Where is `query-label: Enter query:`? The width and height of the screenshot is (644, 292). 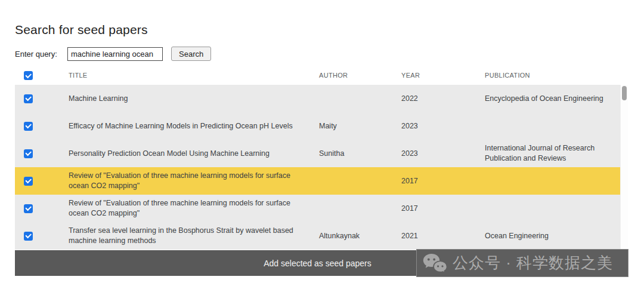 query-label: Enter query: is located at coordinates (41, 54).